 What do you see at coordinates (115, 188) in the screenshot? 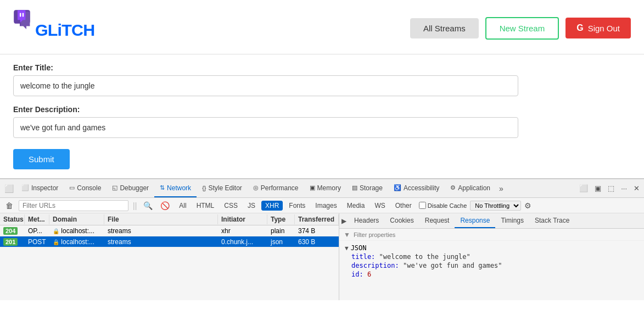
I see `debugger-icon: ◱` at bounding box center [115, 188].